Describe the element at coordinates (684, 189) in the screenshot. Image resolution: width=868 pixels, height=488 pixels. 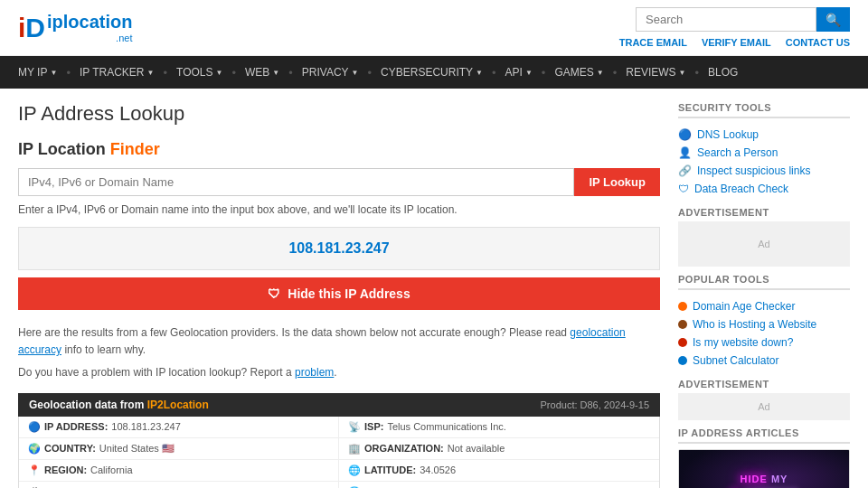
I see `shield-sidebar-icon: 🛡` at that location.